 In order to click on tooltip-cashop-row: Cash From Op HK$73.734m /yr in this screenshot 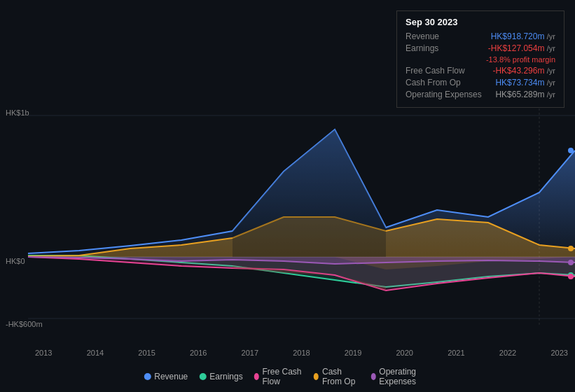, I will do `click(480, 83)`.